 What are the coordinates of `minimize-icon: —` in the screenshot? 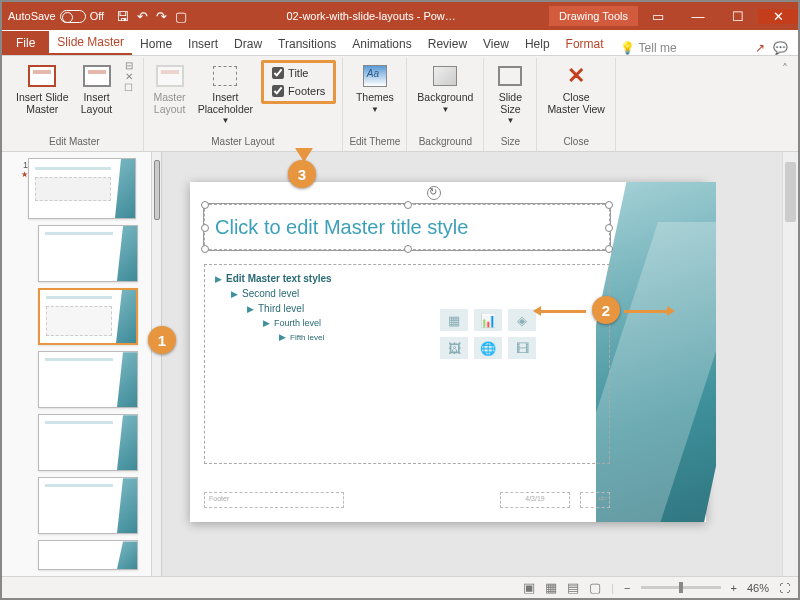 It's located at (698, 16).